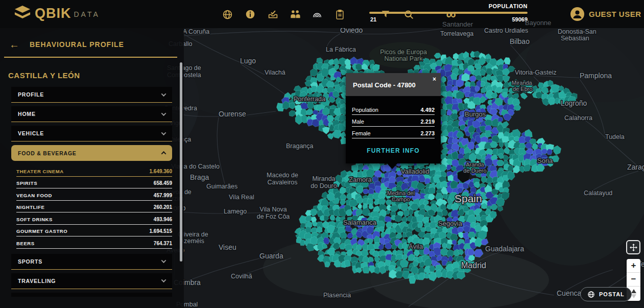 This screenshot has width=644, height=308. I want to click on people-icon, so click(295, 14).